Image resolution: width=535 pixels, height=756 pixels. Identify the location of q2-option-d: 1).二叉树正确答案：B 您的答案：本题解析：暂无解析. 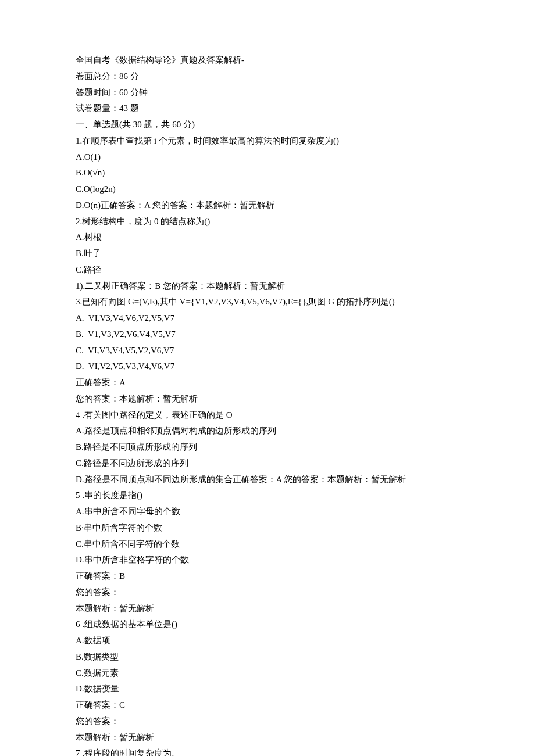
(268, 286).